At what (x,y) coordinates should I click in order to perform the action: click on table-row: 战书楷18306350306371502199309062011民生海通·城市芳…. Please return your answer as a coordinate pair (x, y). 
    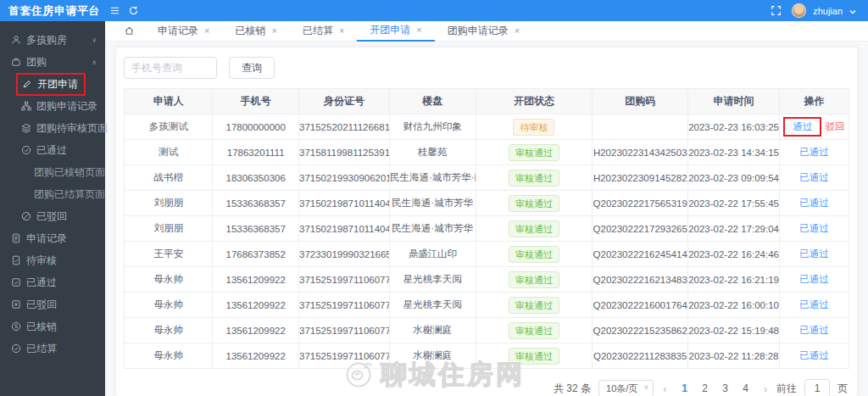
    Looking at the image, I should click on (487, 178).